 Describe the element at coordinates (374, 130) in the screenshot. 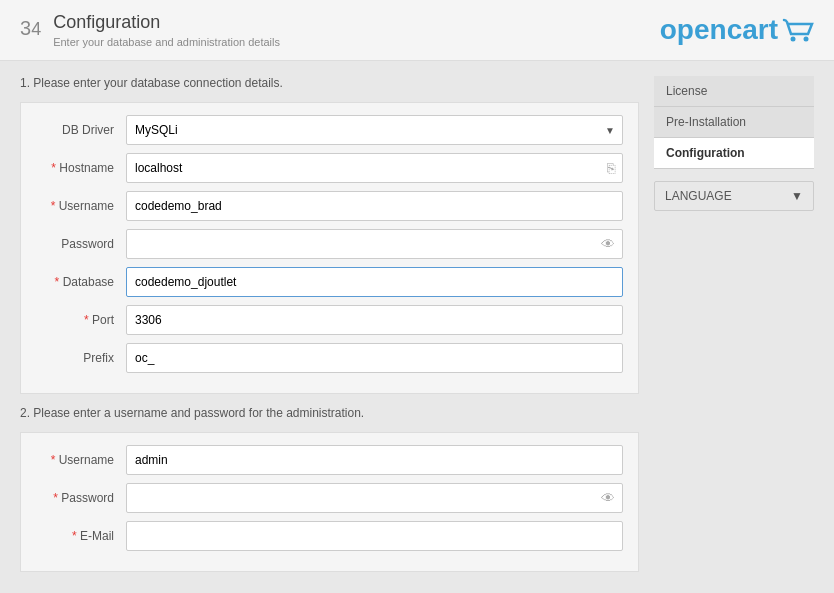

I see `db-driver-select: MySQLi MySQL PostgreSQL MSSQL` at that location.